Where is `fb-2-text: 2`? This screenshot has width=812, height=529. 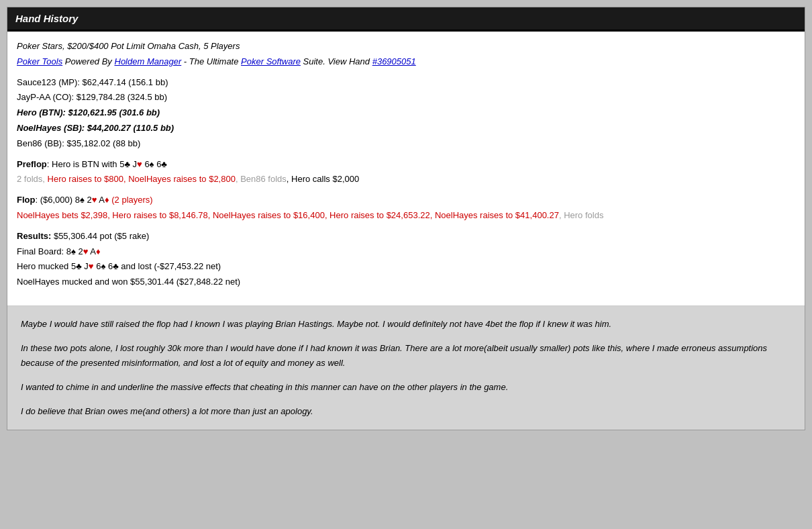 fb-2-text: 2 is located at coordinates (79, 251).